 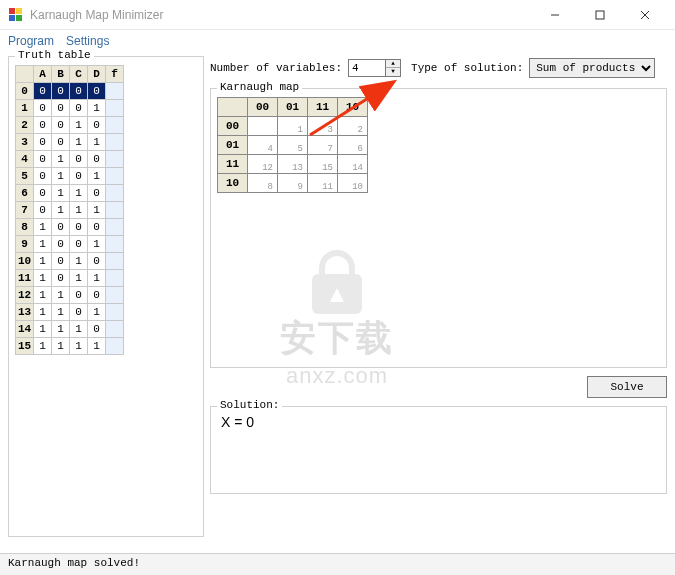 What do you see at coordinates (70, 176) in the screenshot?
I see `table-row: 50101` at bounding box center [70, 176].